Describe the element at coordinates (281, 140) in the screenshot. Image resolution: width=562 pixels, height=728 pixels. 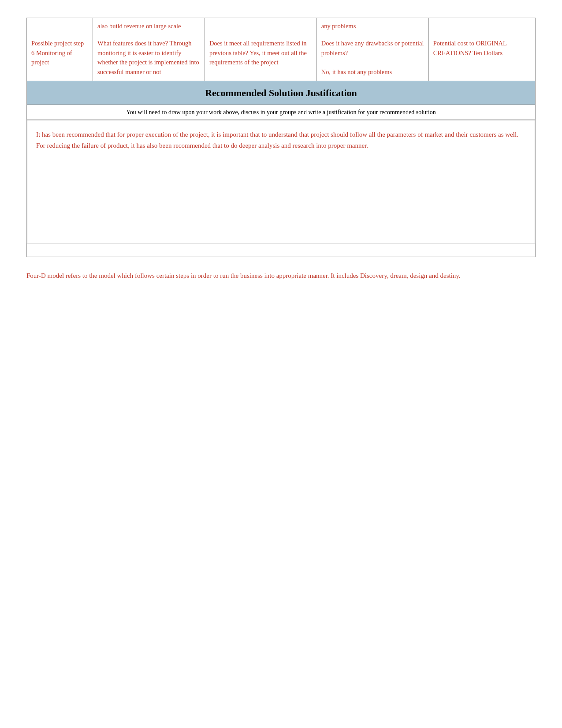
I see `justification-text: It has been recommended that for proper …` at that location.